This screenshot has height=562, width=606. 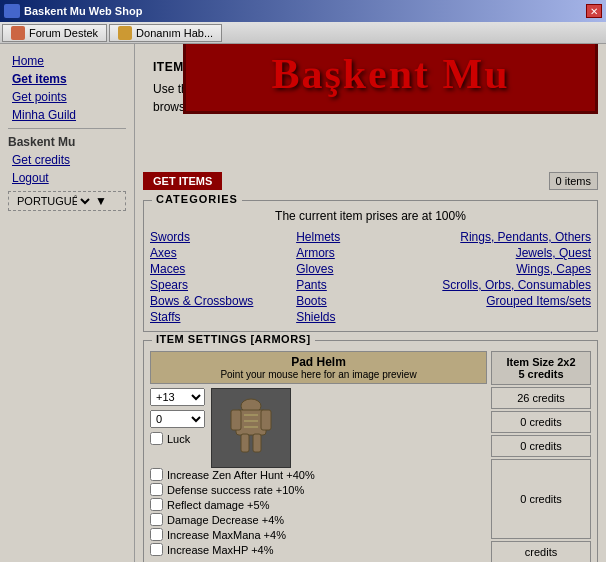 I want to click on level-select: +13+12+11+10+9+0, so click(x=178, y=397).